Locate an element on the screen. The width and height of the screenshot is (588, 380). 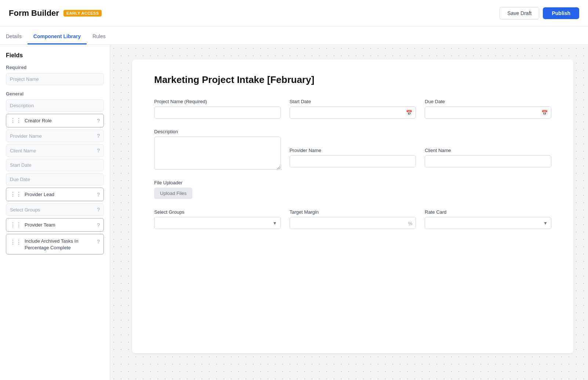
drag-handle-include-archived: ⋮⋮ is located at coordinates (16, 242).